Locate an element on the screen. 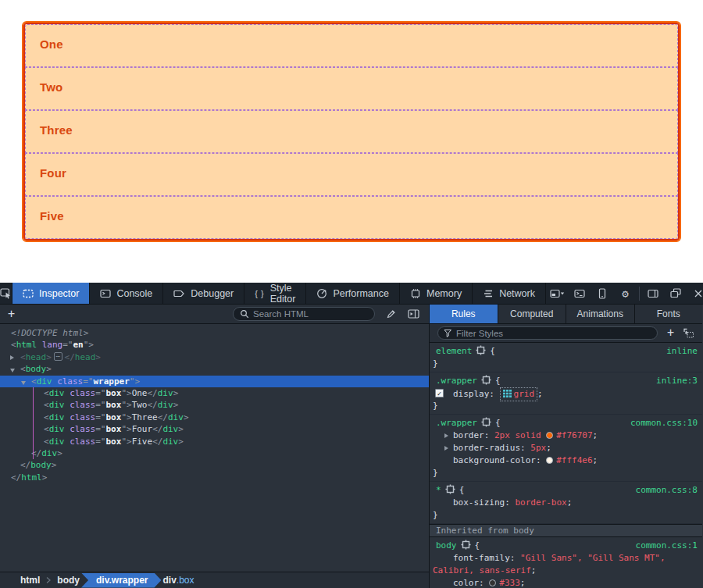 The image size is (703, 588). three-pane-toggle-icon is located at coordinates (414, 314).